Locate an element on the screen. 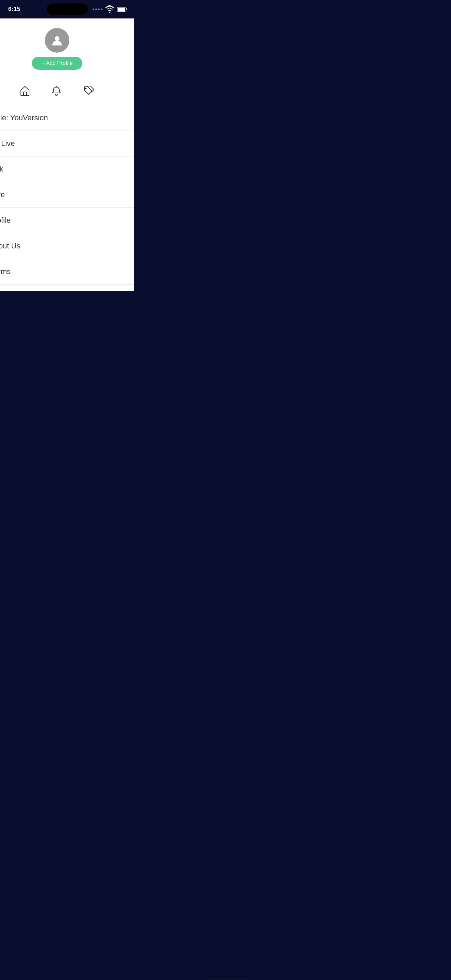 This screenshot has width=451, height=980. home-icon is located at coordinates (25, 91).